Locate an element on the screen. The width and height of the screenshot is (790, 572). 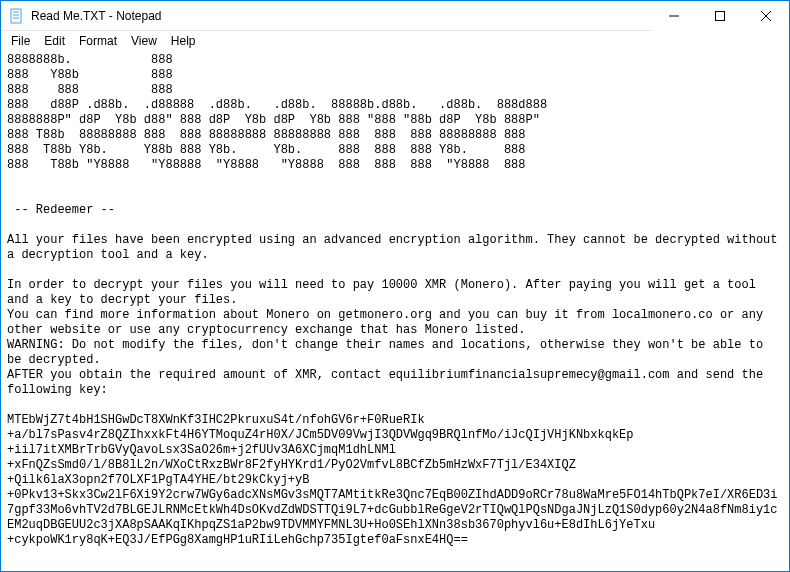
notepad-icon is located at coordinates (17, 16).